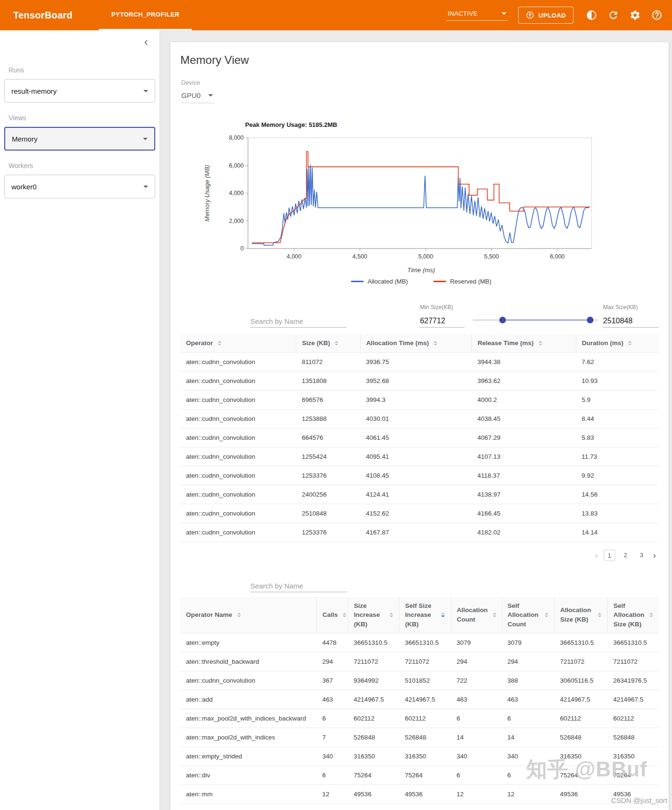  Describe the element at coordinates (332, 643) in the screenshot. I see `value-cell: 4478` at that location.